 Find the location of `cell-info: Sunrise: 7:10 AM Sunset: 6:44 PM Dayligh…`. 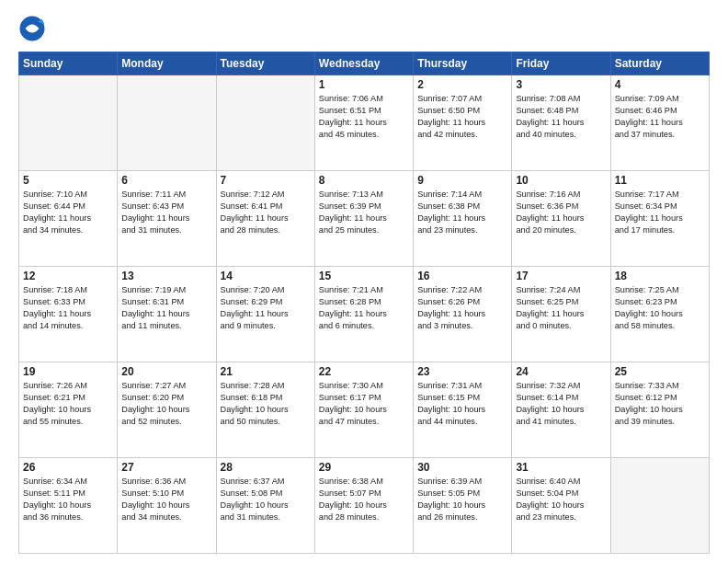

cell-info: Sunrise: 7:10 AM Sunset: 6:44 PM Dayligh… is located at coordinates (68, 213).